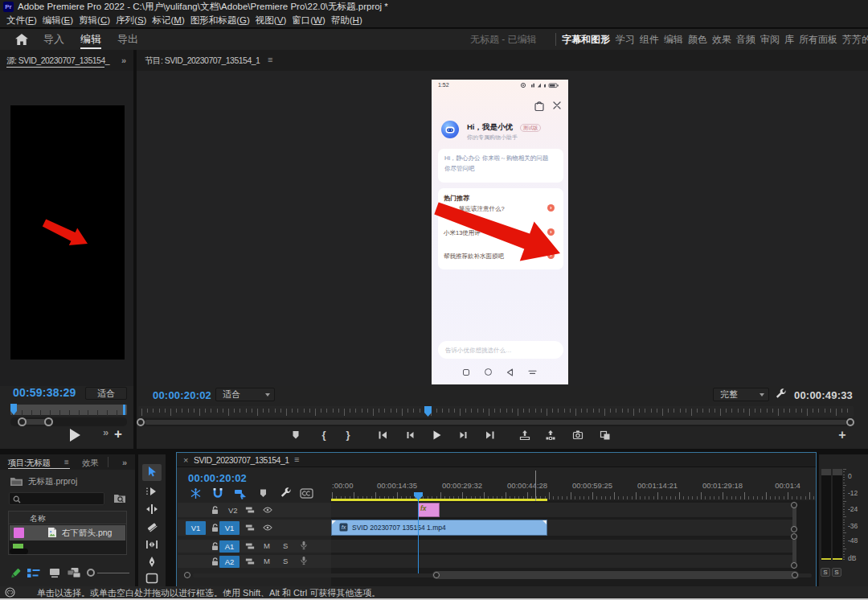  I want to click on meter-solo-left-button: S, so click(825, 573).